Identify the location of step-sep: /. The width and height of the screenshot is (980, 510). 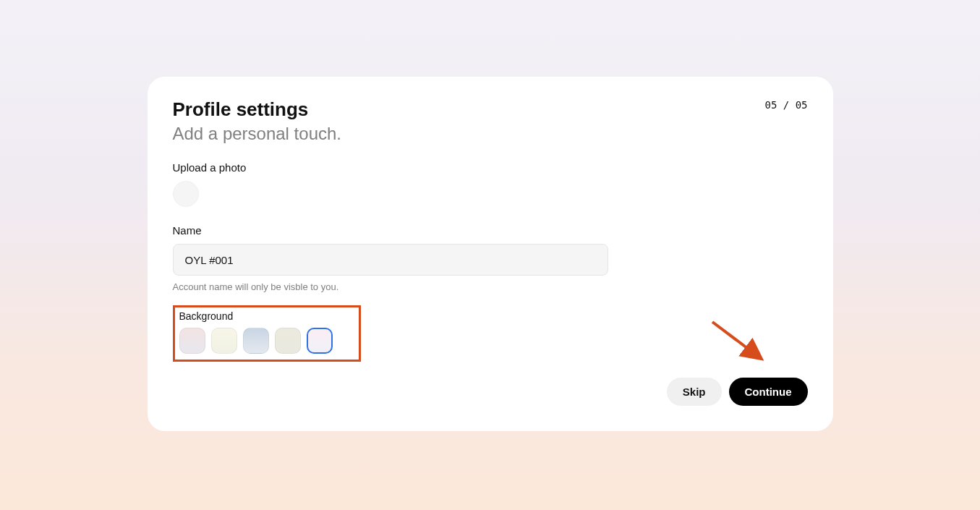
(785, 105).